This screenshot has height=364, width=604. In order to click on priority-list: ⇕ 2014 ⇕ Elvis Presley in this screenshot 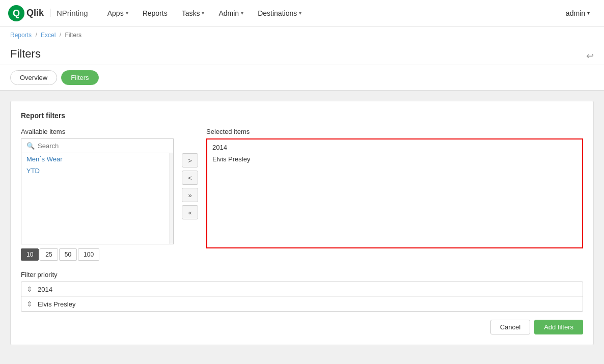, I will do `click(302, 296)`.